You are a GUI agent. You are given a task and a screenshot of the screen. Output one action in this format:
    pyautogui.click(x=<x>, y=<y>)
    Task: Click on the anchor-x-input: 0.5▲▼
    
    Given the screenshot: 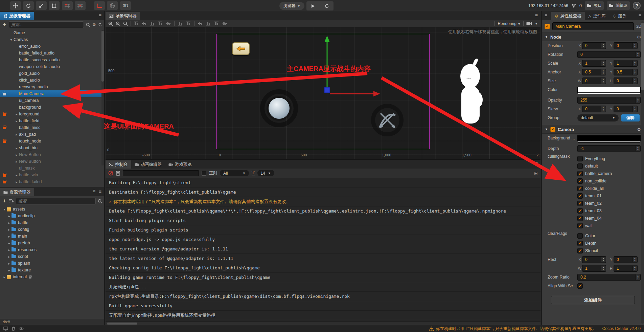 What is the action you would take?
    pyautogui.click(x=594, y=72)
    